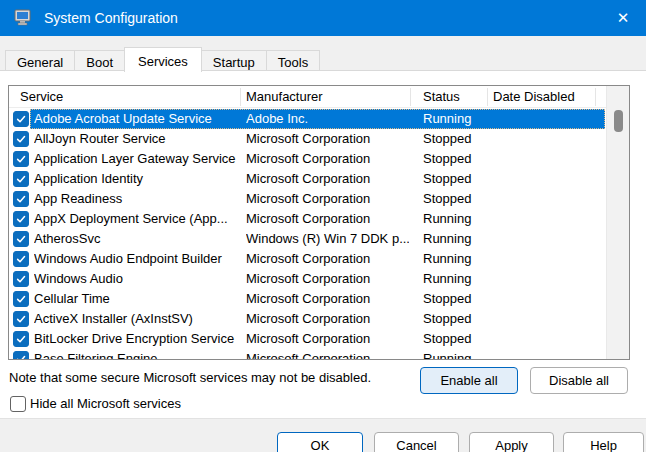 This screenshot has width=646, height=452. What do you see at coordinates (18, 404) in the screenshot?
I see `hide-microsoft-services-checkbox` at bounding box center [18, 404].